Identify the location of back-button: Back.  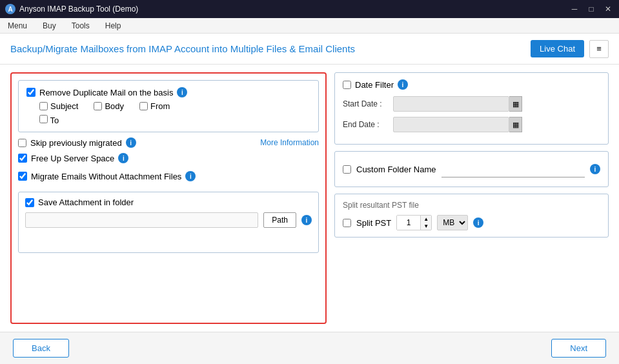
(41, 349).